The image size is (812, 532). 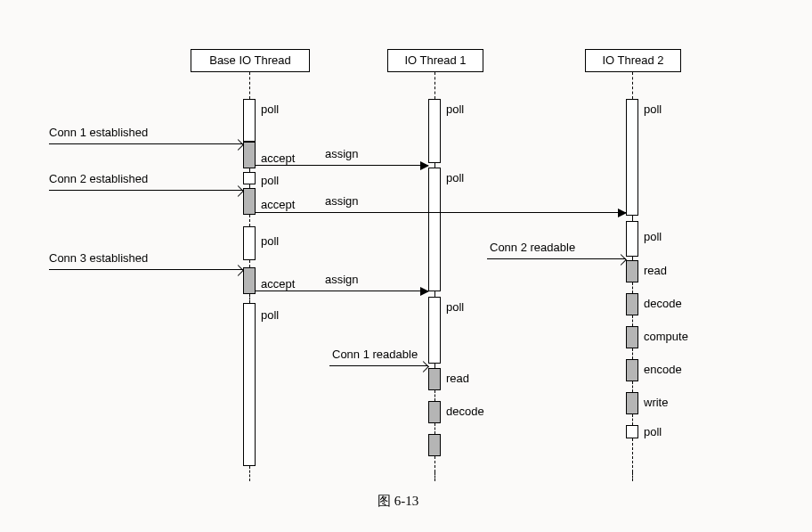 What do you see at coordinates (434, 230) in the screenshot?
I see `act-io1-poll2` at bounding box center [434, 230].